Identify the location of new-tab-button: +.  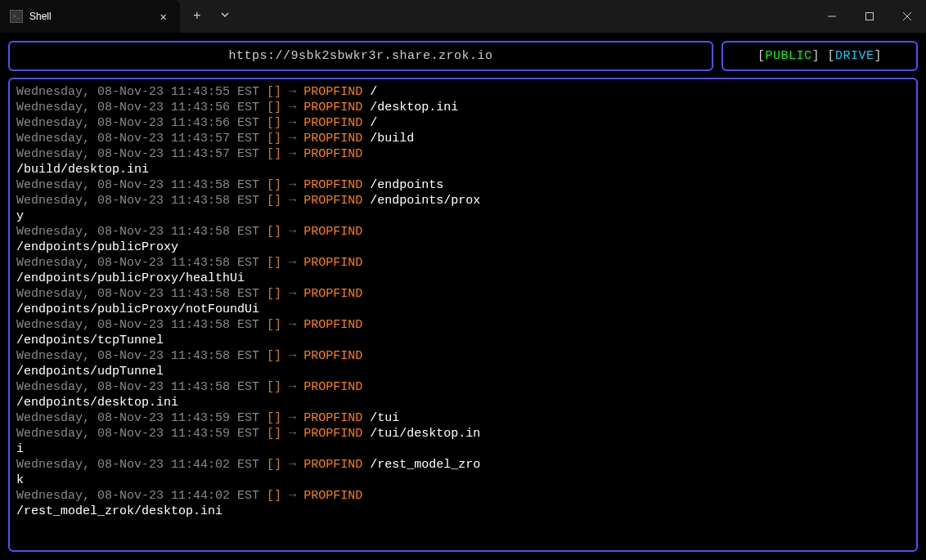
(197, 16).